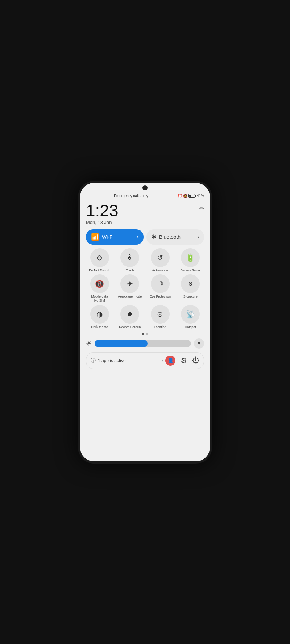 This screenshot has width=290, height=644. What do you see at coordinates (102, 223) in the screenshot?
I see `clock-date: Mon, 13 Jan` at bounding box center [102, 223].